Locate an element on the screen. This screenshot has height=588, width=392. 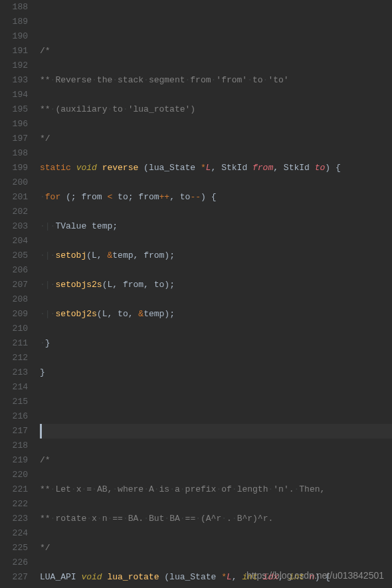
code-line: **·Let·x·=·AB,·where·A·is·a·prefix·of·le… is located at coordinates (216, 490).